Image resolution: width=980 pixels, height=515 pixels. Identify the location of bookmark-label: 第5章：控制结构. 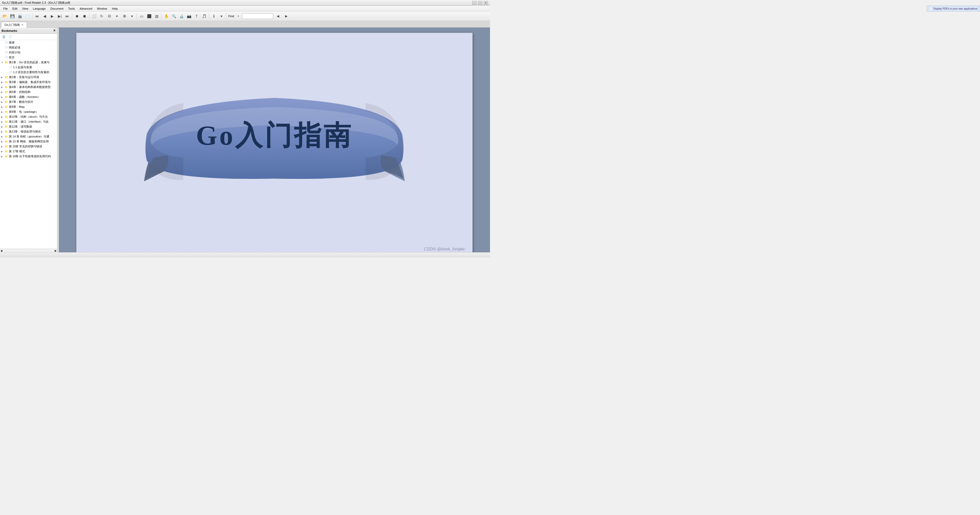
(20, 92).